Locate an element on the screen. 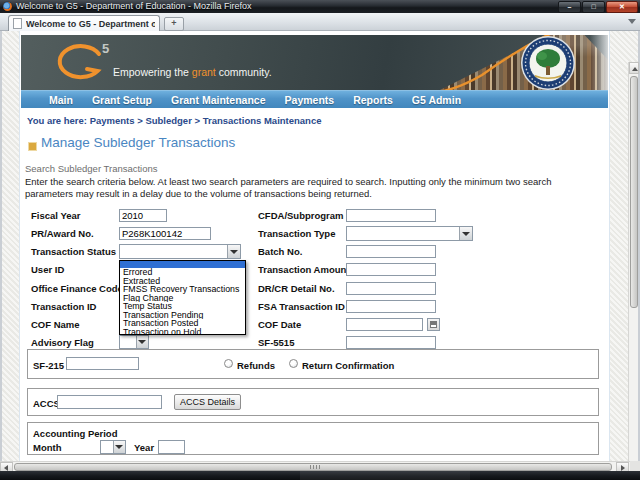 The width and height of the screenshot is (640, 480). vertical-scroll-thumb is located at coordinates (634, 192).